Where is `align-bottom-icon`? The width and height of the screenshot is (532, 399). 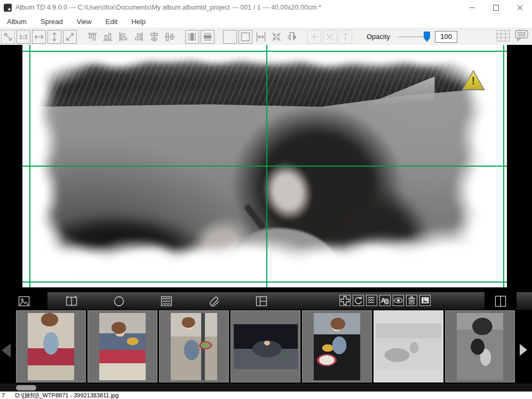
align-bottom-icon is located at coordinates (108, 37).